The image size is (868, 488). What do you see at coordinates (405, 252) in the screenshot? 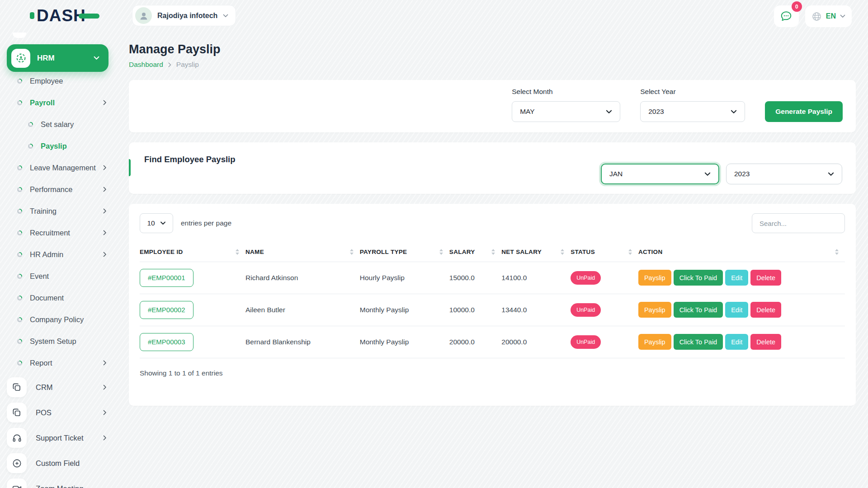
I see `column-header-payroll-type: PAYROLL TYPE` at bounding box center [405, 252].